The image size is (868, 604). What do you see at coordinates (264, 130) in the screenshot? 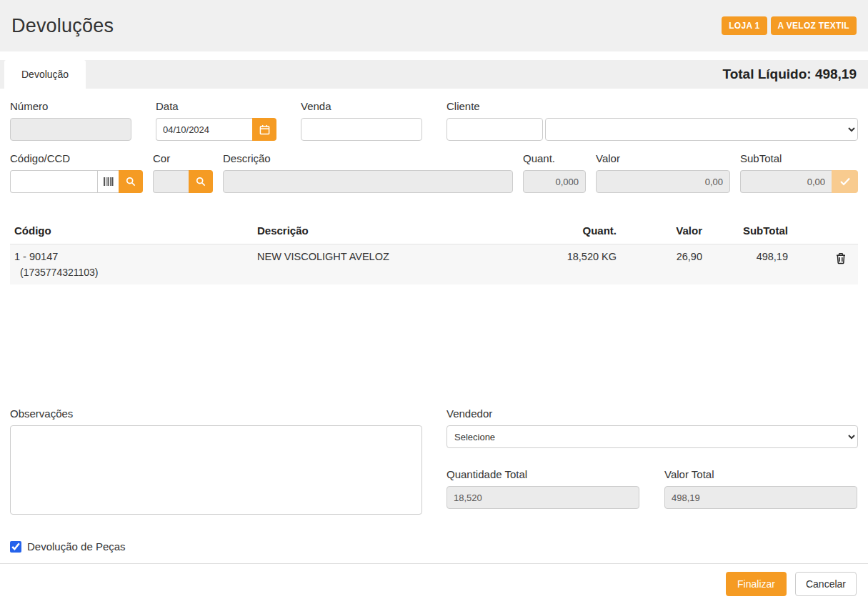
I see `calendar-icon` at bounding box center [264, 130].